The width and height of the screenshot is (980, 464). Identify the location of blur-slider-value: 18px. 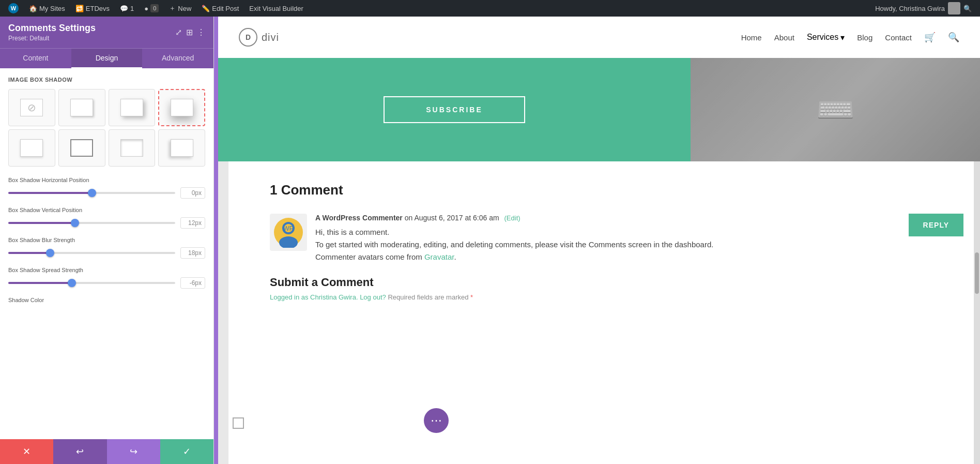
(193, 253).